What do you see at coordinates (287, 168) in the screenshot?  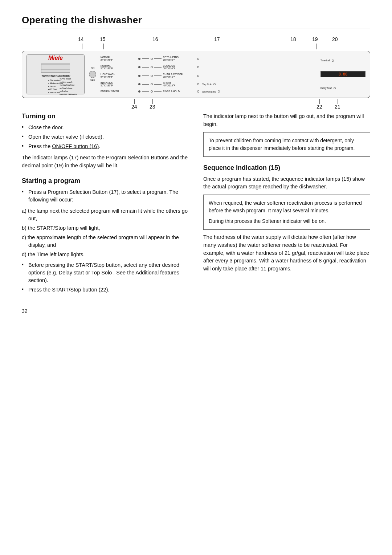 I see `sequence-indication-heading: Sequence indication (15)` at bounding box center [287, 168].